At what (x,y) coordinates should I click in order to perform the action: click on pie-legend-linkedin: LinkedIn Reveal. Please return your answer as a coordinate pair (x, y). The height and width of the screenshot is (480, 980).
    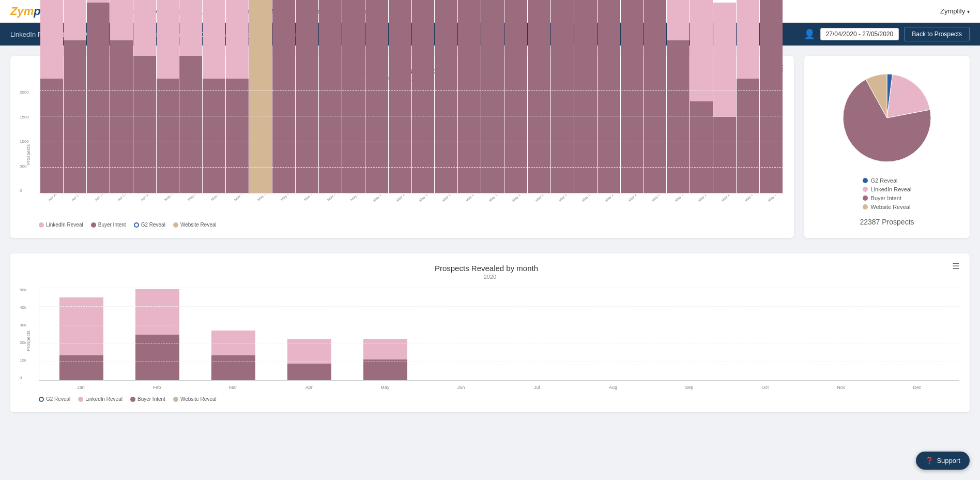
    Looking at the image, I should click on (887, 189).